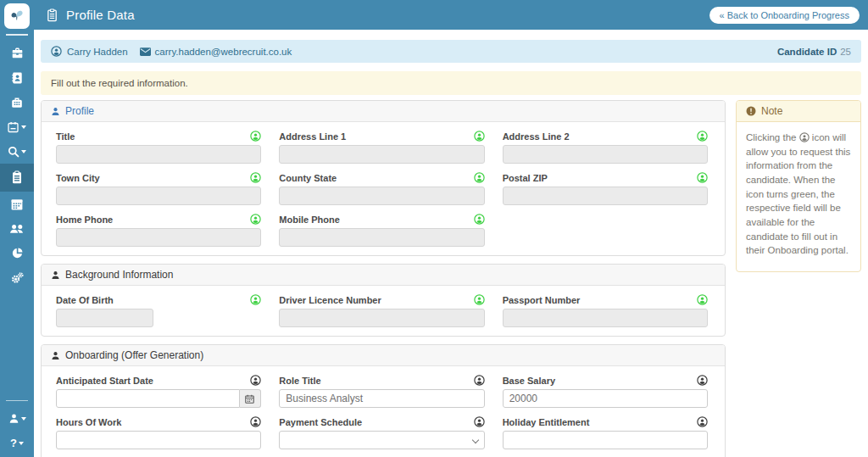 This screenshot has width=868, height=457. Describe the element at coordinates (85, 220) in the screenshot. I see `field-label: Home Phone` at that location.